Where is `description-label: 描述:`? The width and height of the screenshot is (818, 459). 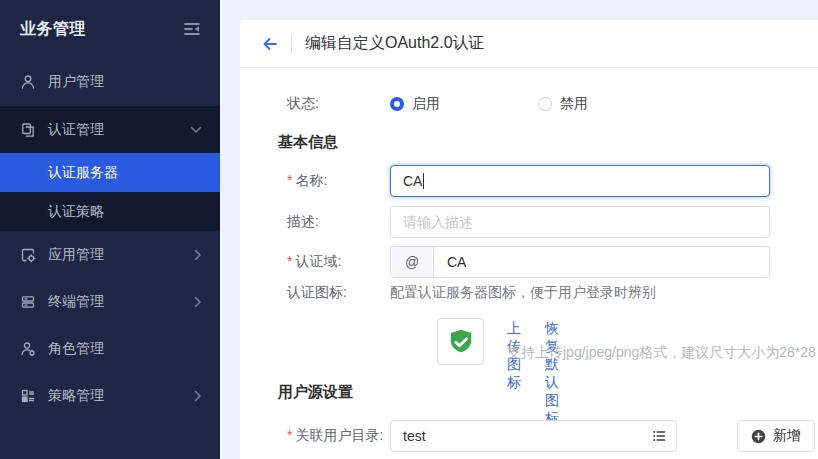 description-label: 描述: is located at coordinates (338, 222).